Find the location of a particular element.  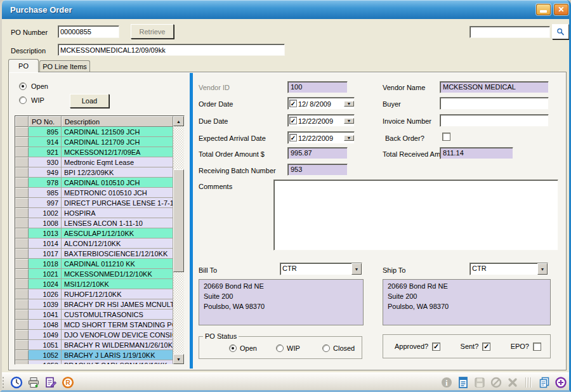

load-button: Load is located at coordinates (89, 101).